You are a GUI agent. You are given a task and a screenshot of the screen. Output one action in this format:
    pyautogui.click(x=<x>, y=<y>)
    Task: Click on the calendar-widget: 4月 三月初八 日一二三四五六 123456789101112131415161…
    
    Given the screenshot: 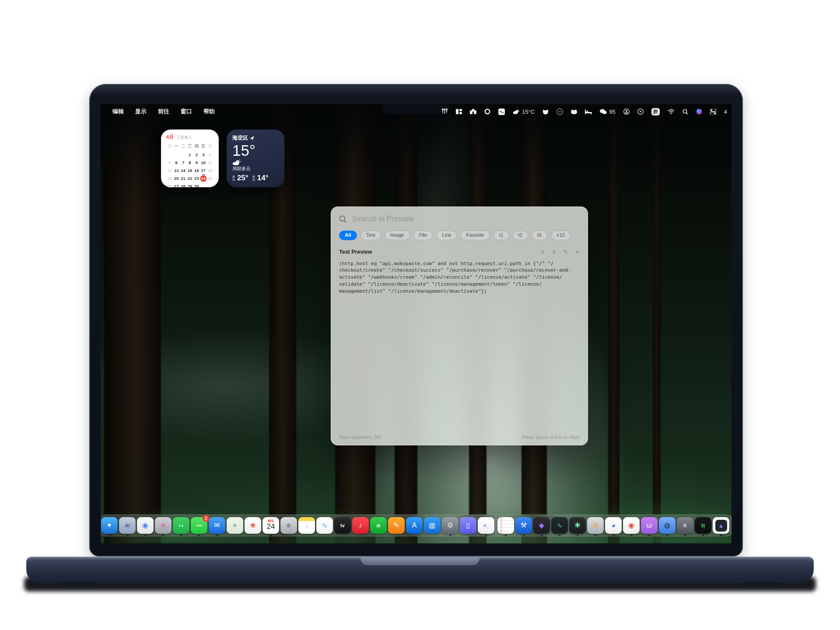 What is the action you would take?
    pyautogui.click(x=190, y=158)
    